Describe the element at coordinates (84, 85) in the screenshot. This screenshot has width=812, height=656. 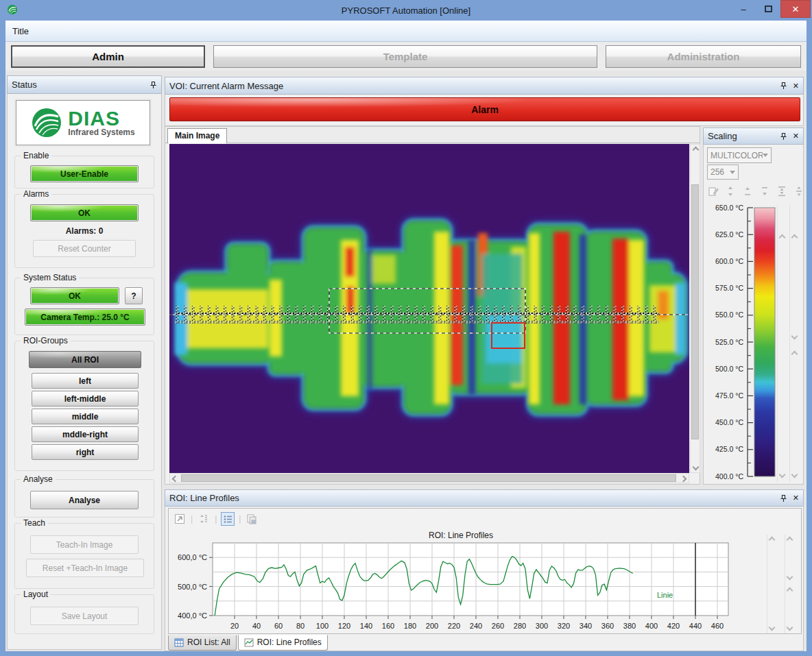
I see `status-panel-header: Status` at that location.